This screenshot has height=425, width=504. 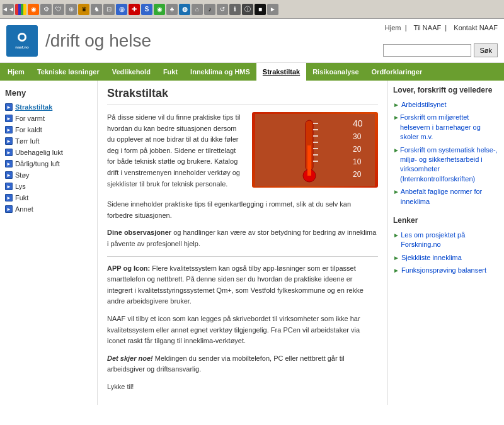 I want to click on sidebar-item-torr-luft: ► Tørr luft, so click(x=49, y=141).